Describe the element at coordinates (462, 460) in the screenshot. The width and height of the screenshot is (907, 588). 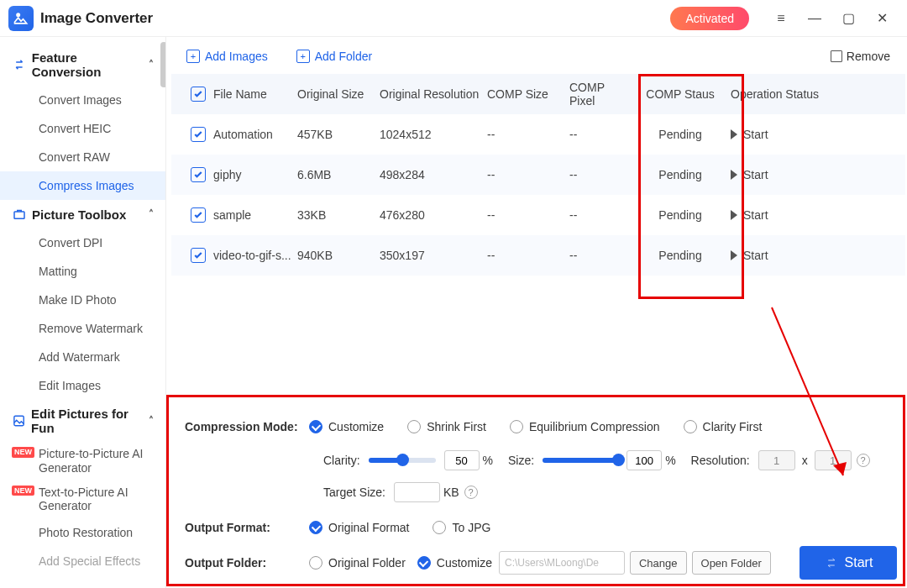
I see `clarity-input` at that location.